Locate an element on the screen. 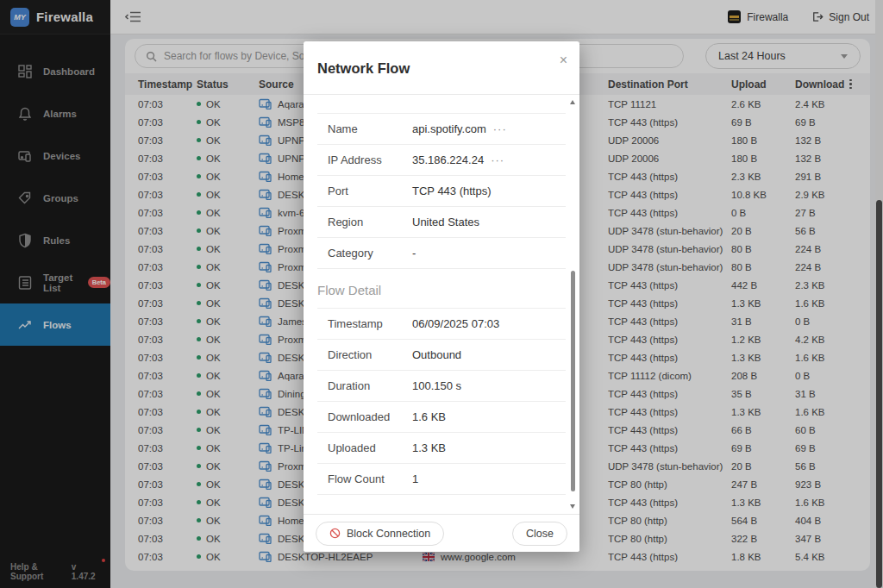 The width and height of the screenshot is (883, 588). scroll-up-arrow is located at coordinates (573, 102).